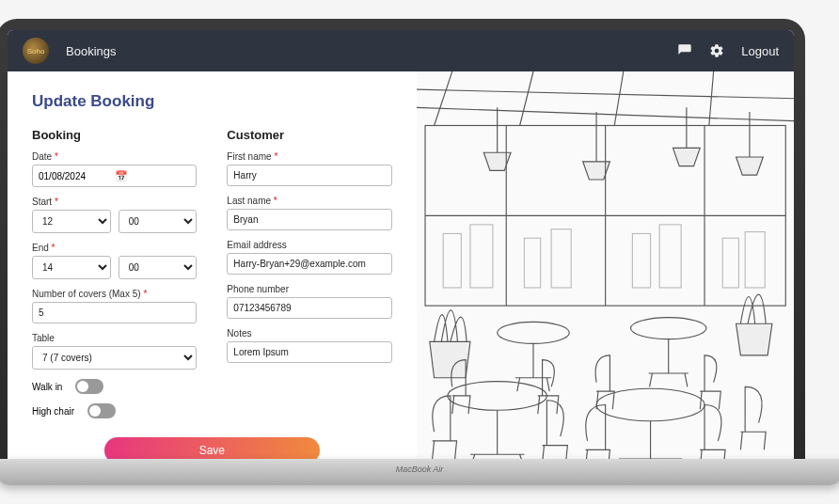 The image size is (839, 504). I want to click on end-hour-select: 14, so click(71, 267).